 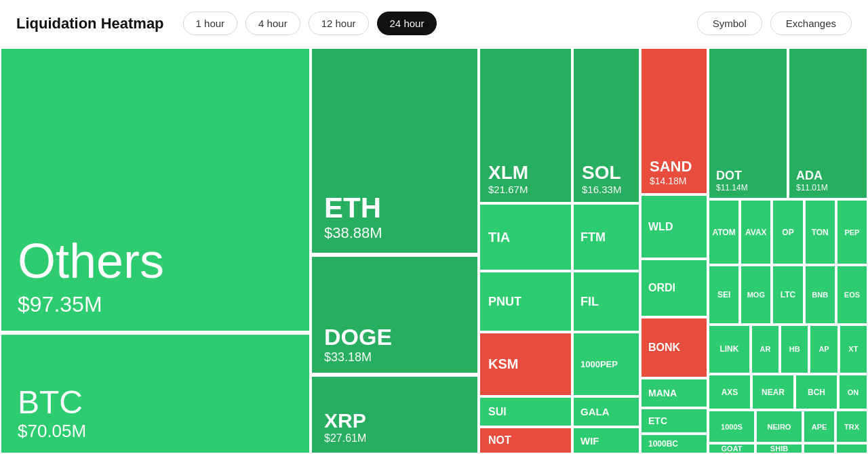 What do you see at coordinates (674, 421) in the screenshot?
I see `etc-symbol: ETC` at bounding box center [674, 421].